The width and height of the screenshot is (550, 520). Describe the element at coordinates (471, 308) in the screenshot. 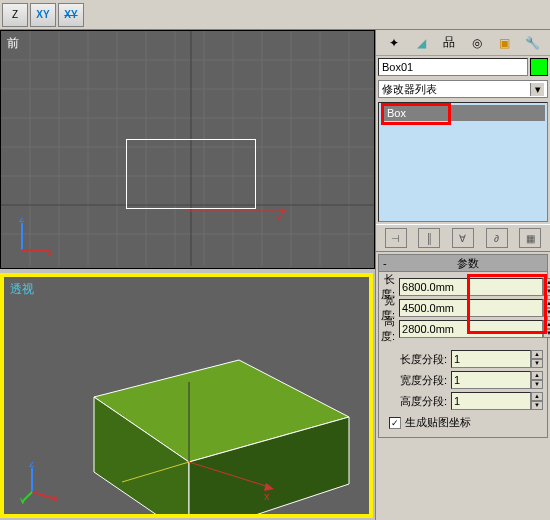

I see `width-input` at that location.